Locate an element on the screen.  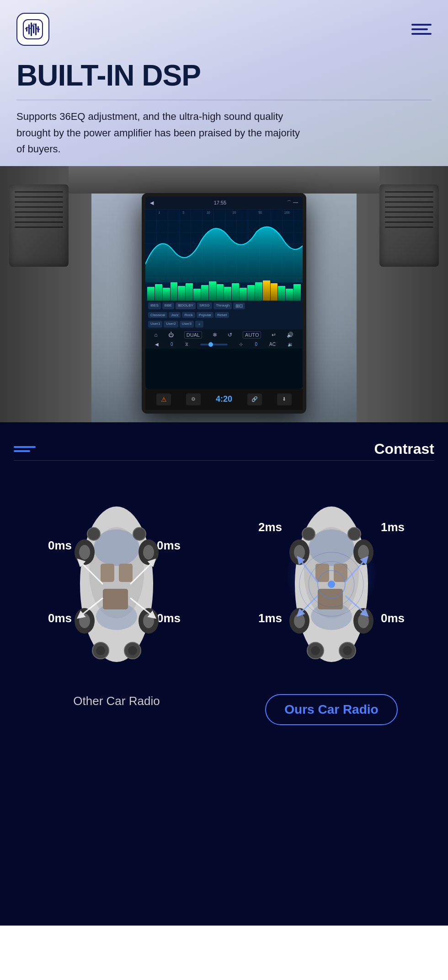
display-number: 4:20 is located at coordinates (224, 399).